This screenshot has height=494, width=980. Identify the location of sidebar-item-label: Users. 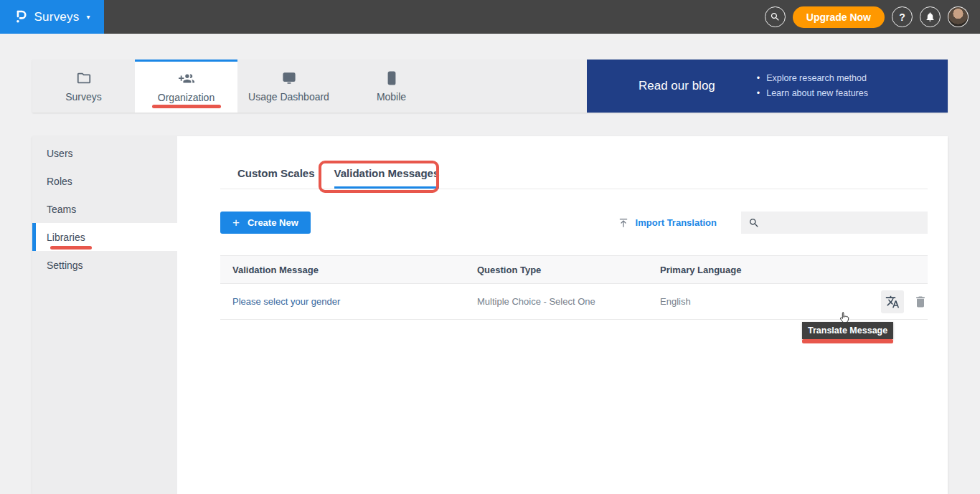
(60, 153).